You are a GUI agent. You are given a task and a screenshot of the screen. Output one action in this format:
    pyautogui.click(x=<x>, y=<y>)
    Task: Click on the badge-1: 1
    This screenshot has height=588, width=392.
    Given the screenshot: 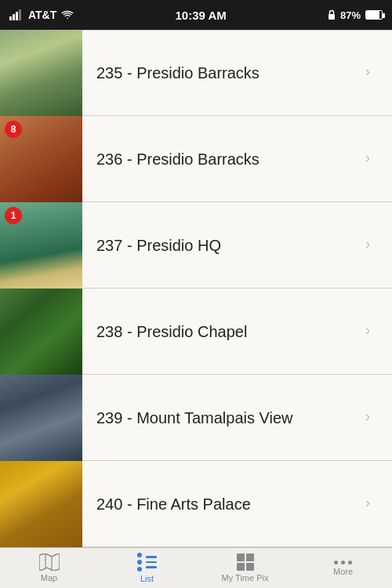 What is the action you would take?
    pyautogui.click(x=13, y=216)
    